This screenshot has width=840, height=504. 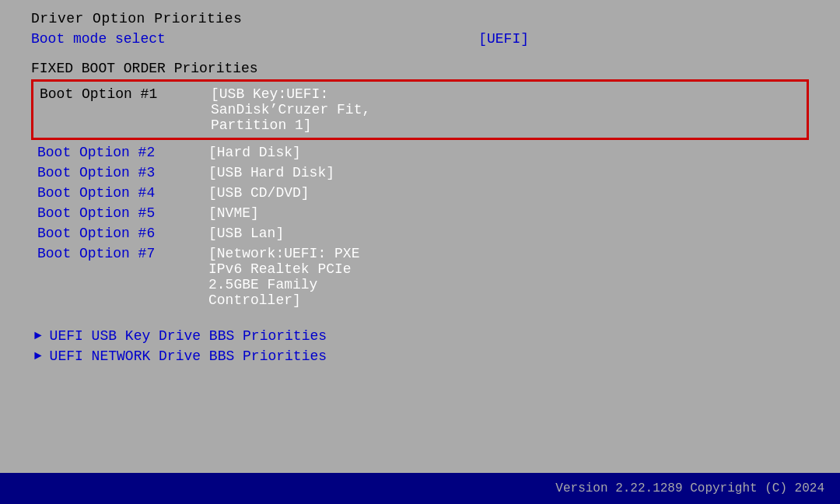 What do you see at coordinates (123, 173) in the screenshot?
I see `boot-option-3-label: Boot Option #3` at bounding box center [123, 173].